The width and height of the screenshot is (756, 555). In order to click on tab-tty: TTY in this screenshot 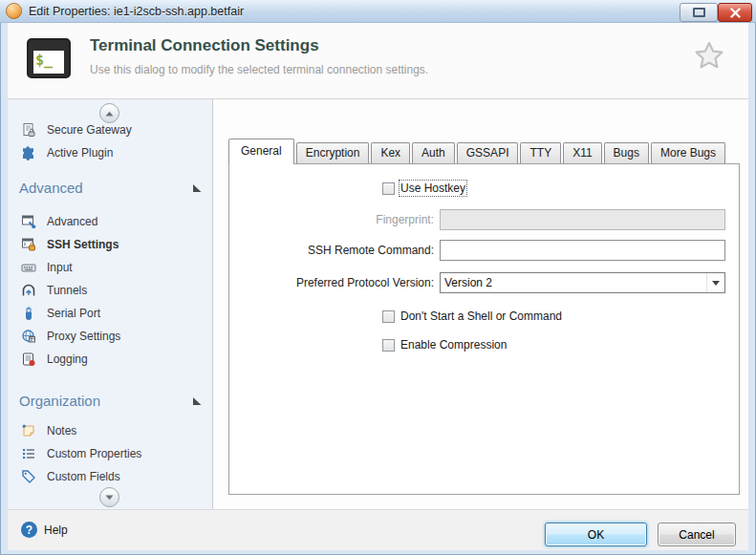, I will do `click(541, 153)`.